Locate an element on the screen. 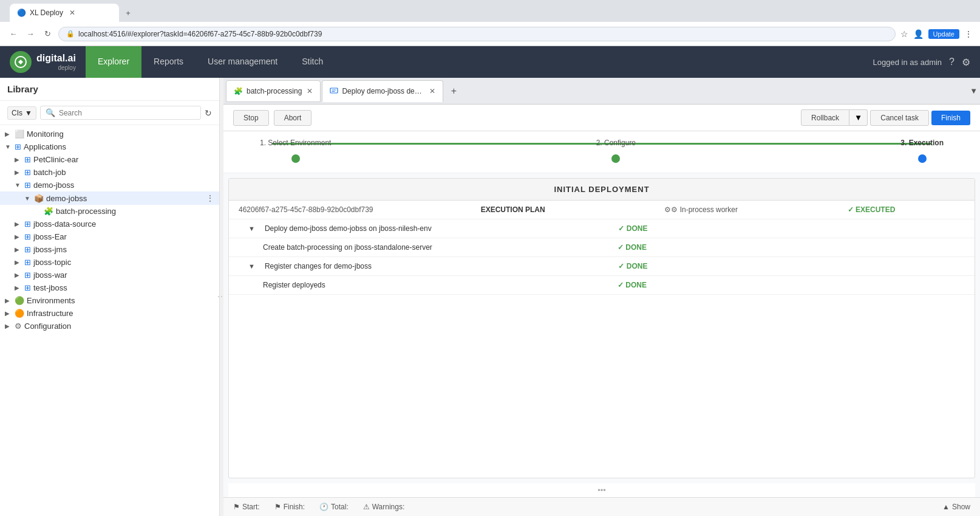 Image resolution: width=980 pixels, height=516 pixels. tree-item-monitoring: ▶ ⬜ Monitoring is located at coordinates (109, 134).